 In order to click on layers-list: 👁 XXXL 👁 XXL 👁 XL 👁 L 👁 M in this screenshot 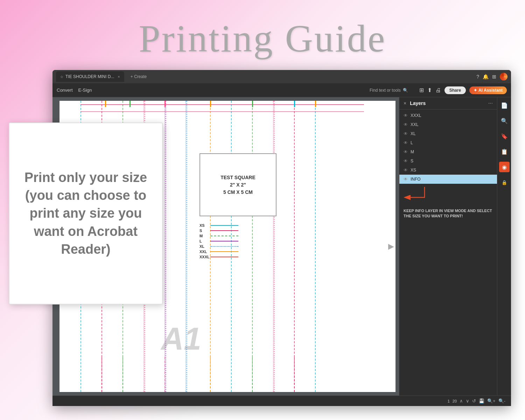, I will do `click(448, 253)`.